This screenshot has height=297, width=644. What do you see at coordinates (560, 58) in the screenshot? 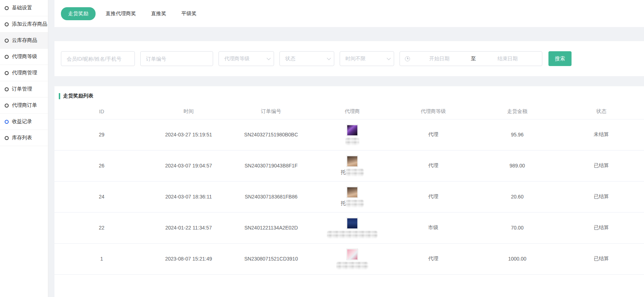
I see `search-button: 搜索` at bounding box center [560, 58].